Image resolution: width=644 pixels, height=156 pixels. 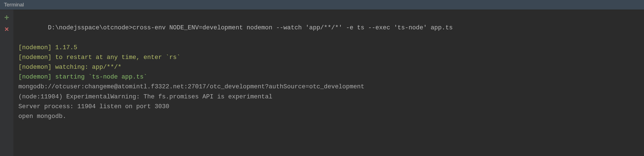 What do you see at coordinates (7, 30) in the screenshot?
I see `close-terminal-icon: ×` at bounding box center [7, 30].